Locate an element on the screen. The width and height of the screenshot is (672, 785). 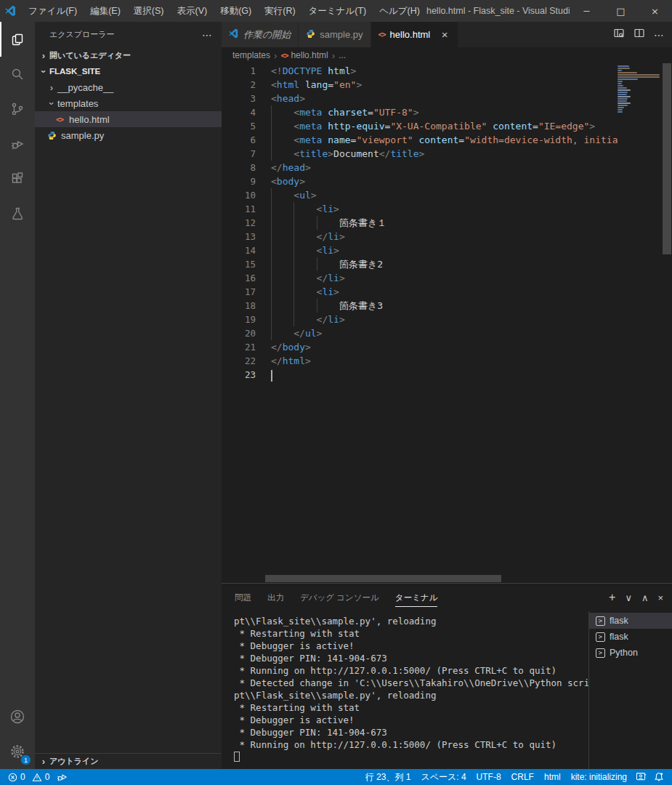
tree-item-hello.html: <>hello.html is located at coordinates (128, 119).